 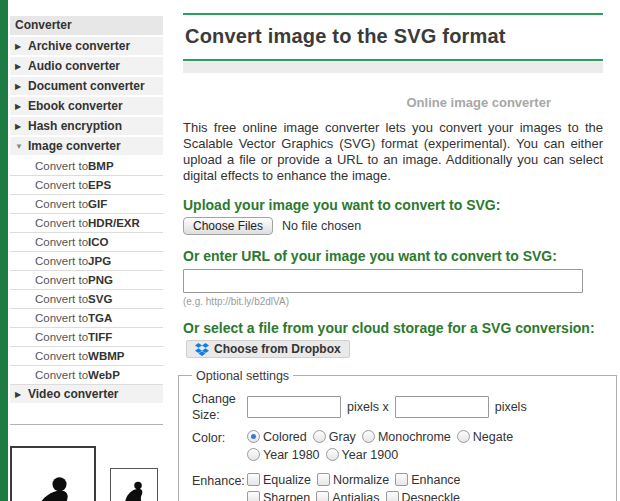 What do you see at coordinates (393, 302) in the screenshot?
I see `url-example-hint: (e.g. http://bit.ly/b2dlVA)` at bounding box center [393, 302].